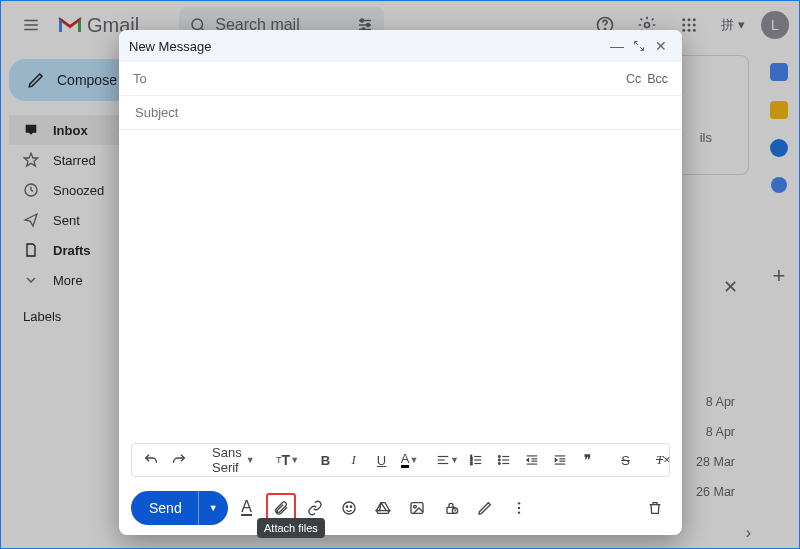  What do you see at coordinates (779, 148) in the screenshot?
I see `tasks-icon` at bounding box center [779, 148].